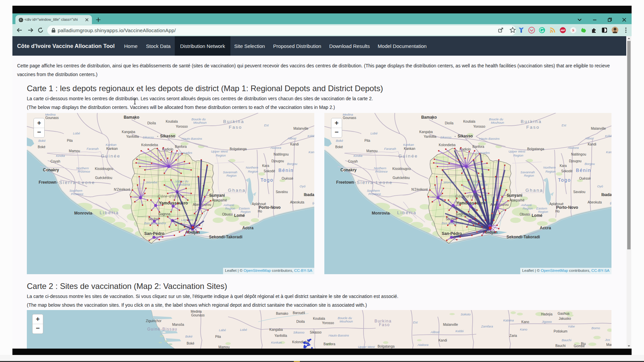  I want to click on svg-text: Gounass, so click(198, 315).